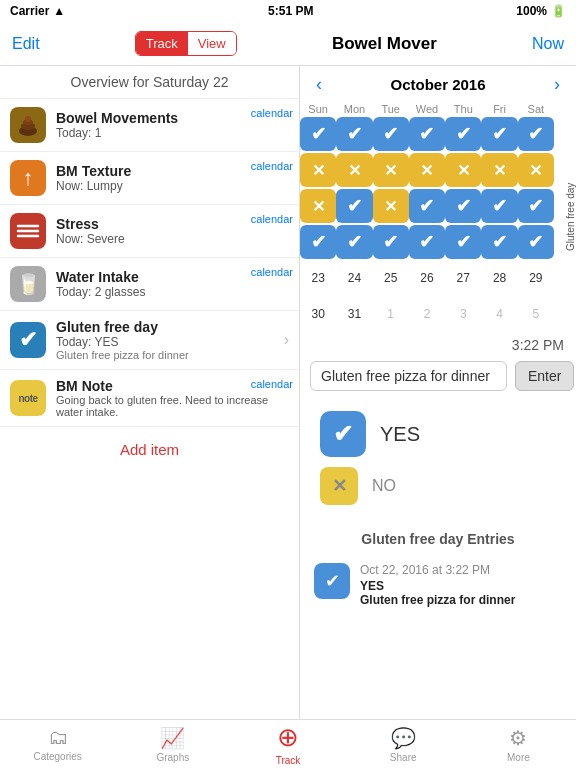 This screenshot has width=576, height=768. Describe the element at coordinates (272, 384) in the screenshot. I see `bm-note-calendar-tag: calendar` at that location.